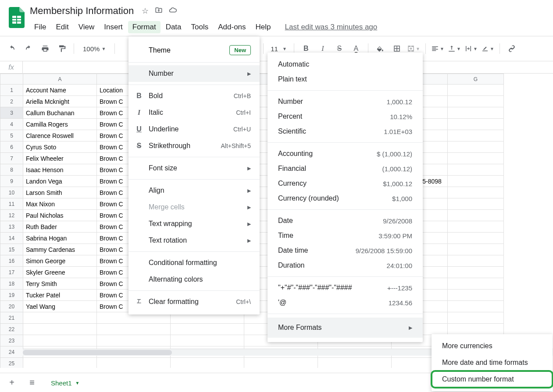 The width and height of the screenshot is (553, 392). I want to click on numfmt-number: Number1,000.12, so click(345, 102).